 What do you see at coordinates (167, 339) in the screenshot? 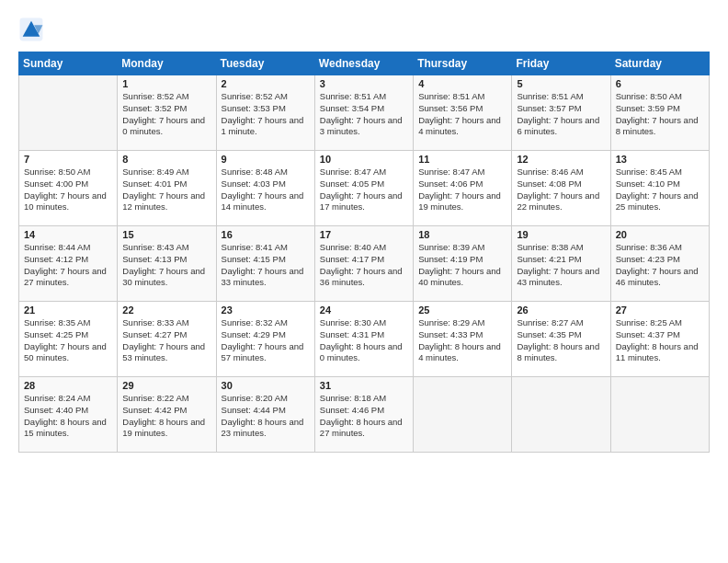
I see `calendar-cell: 22Sunrise: 8:33 AMSunset: 4:27 PMDayligh…` at bounding box center [167, 339].